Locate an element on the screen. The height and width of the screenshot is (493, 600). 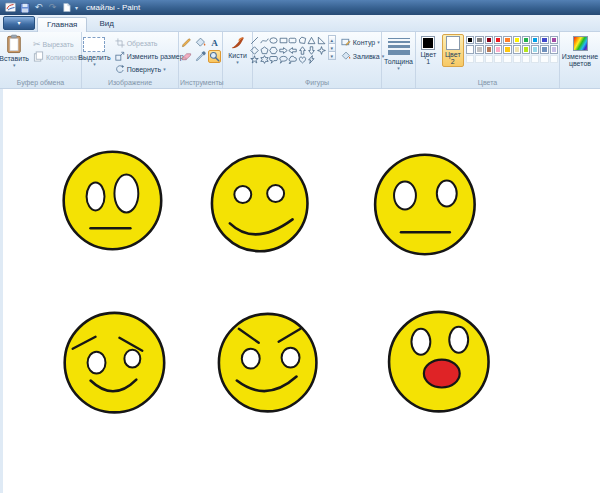
selection-rectangle-icon is located at coordinates (94, 44).